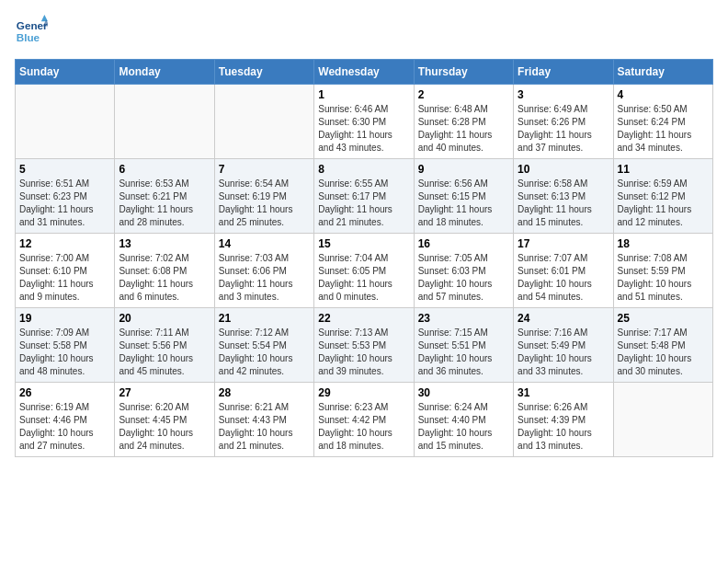 The height and width of the screenshot is (563, 728). What do you see at coordinates (364, 129) in the screenshot?
I see `day-info: Sunrise: 6:46 AM Sunset: 6:30 PM Dayligh…` at bounding box center [364, 129].